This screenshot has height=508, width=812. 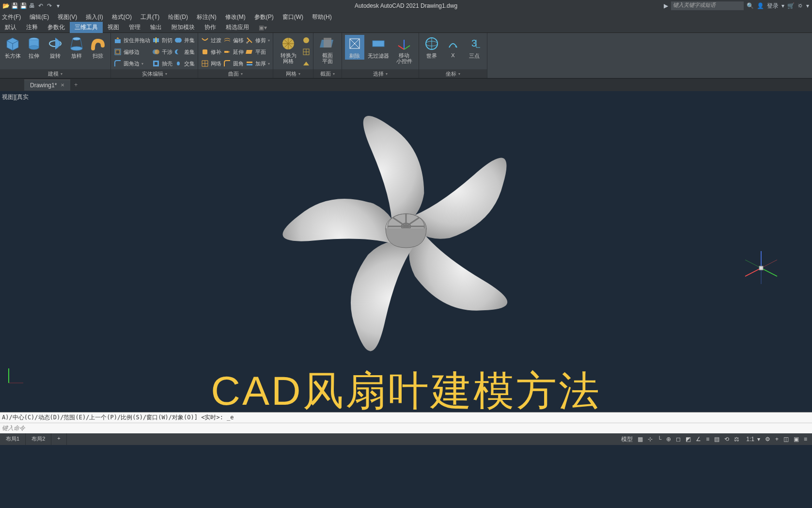 I want to click on extend-button: 延伸, so click(x=234, y=52).